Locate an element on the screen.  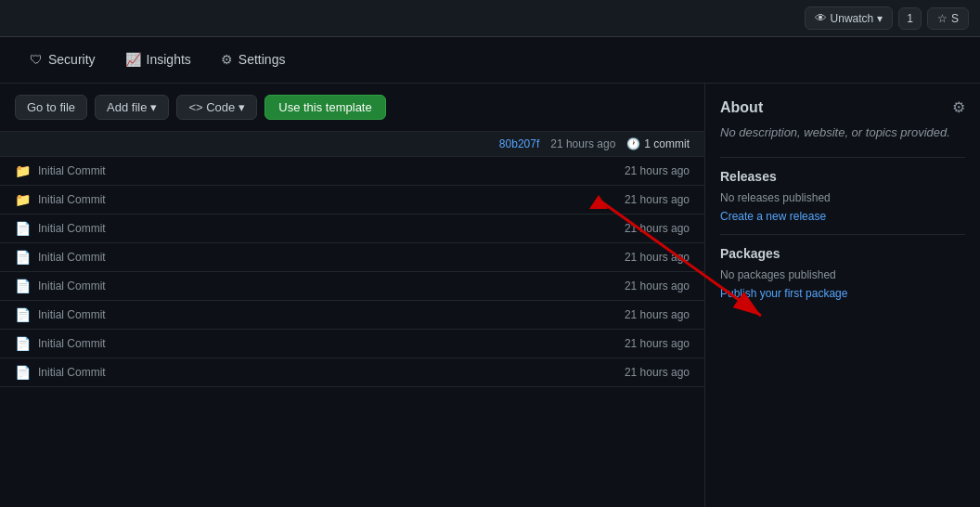
watch-label: Unwatch is located at coordinates (852, 19).